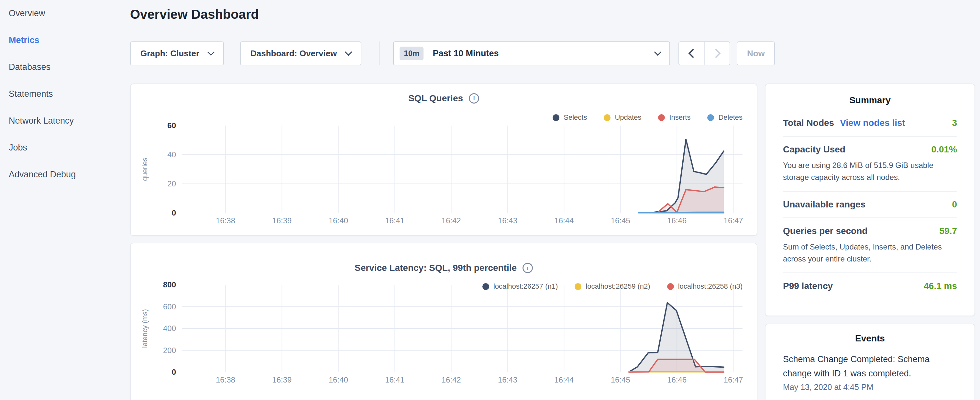 The height and width of the screenshot is (400, 980). What do you see at coordinates (531, 53) in the screenshot?
I see `time-range-dropdown: 10m Past 10 Minutes` at bounding box center [531, 53].